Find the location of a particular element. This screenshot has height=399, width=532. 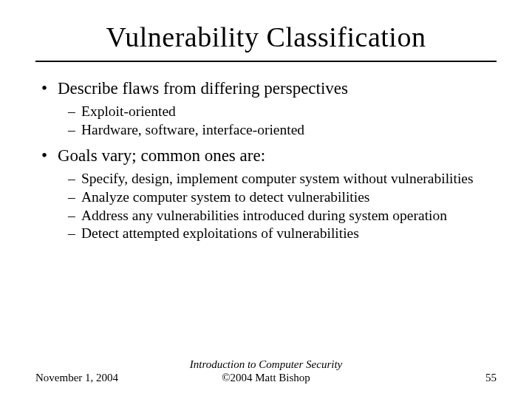

footer-page-number: 55 is located at coordinates (420, 378).